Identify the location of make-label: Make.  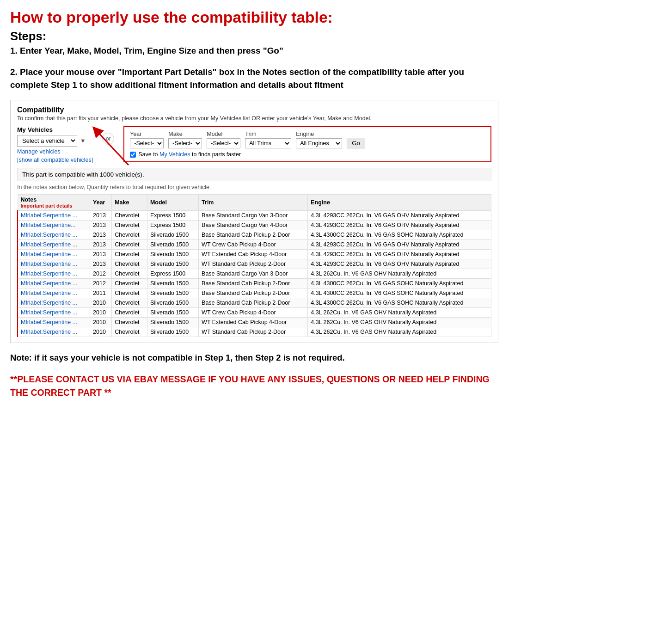
(185, 134).